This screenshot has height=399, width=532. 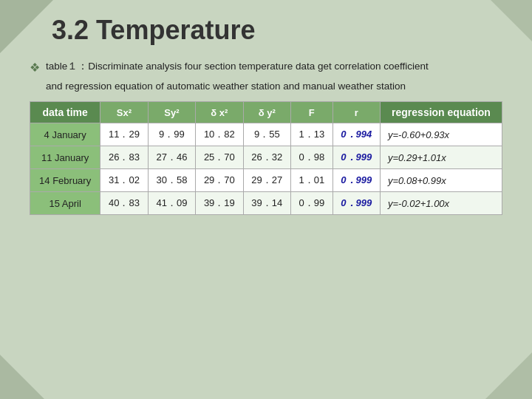 I want to click on page-title: 3.2 Temperature, so click(x=277, y=30).